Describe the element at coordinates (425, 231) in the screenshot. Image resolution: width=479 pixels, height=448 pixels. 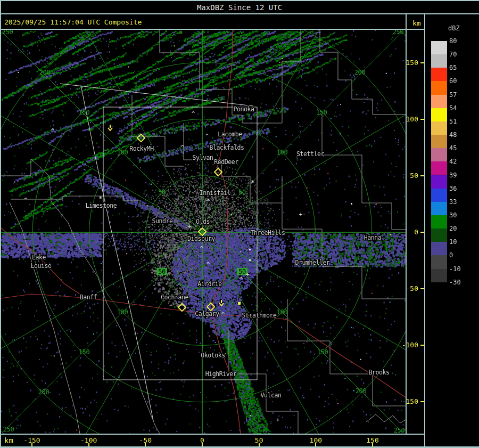
I see `frame-panel-divider-line` at that location.